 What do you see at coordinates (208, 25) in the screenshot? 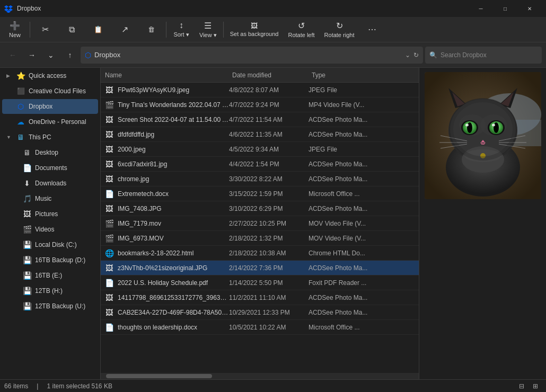
I see `view-icon: ☰` at bounding box center [208, 25].